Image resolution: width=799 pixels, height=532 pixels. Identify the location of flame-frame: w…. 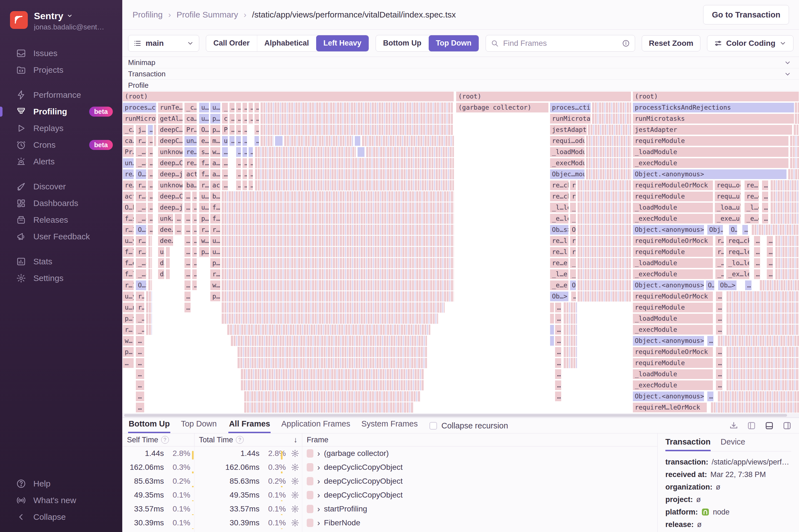
(128, 341).